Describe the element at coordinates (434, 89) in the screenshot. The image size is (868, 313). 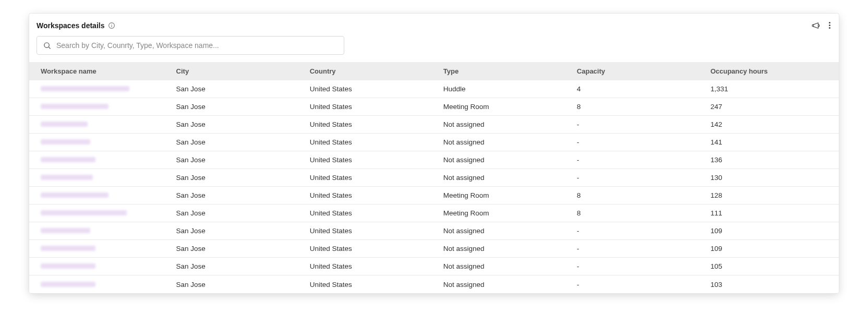
I see `table-row: San JoseUnited StatesHuddle41,331` at that location.